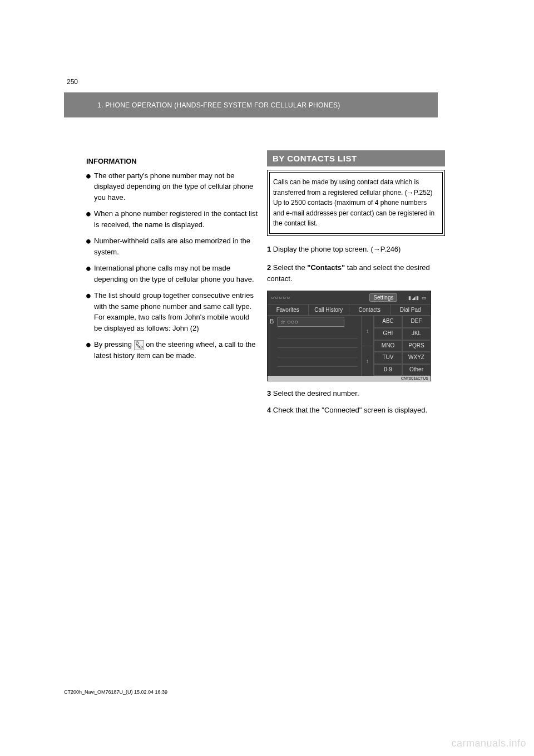 Image resolution: width=534 pixels, height=756 pixels. Describe the element at coordinates (356, 283) in the screenshot. I see `right-column: BY CONTACTS LIST Calls can be made by us…` at that location.